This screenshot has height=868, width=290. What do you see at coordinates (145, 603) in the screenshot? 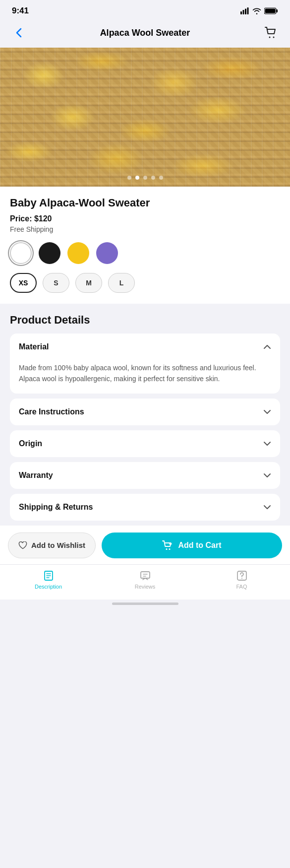
I see `home-indicator` at bounding box center [145, 603].